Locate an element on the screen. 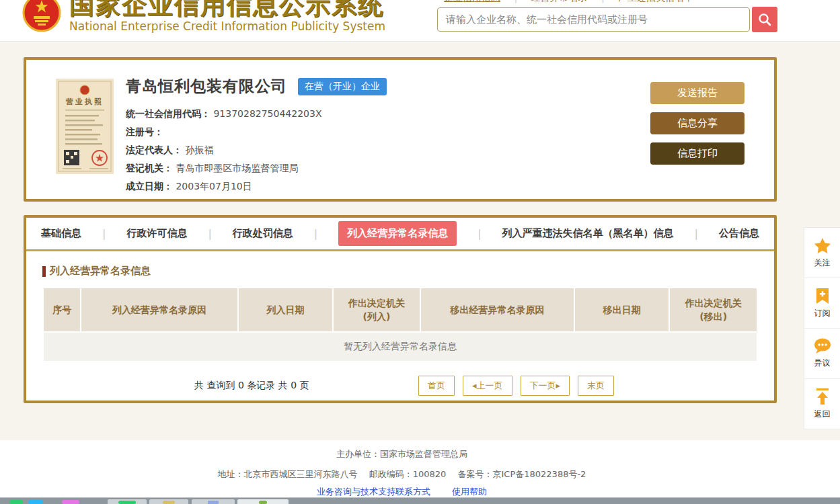 This screenshot has width=840, height=504. empty-state-row: 暂无列入经营异常名录信息 is located at coordinates (400, 347).